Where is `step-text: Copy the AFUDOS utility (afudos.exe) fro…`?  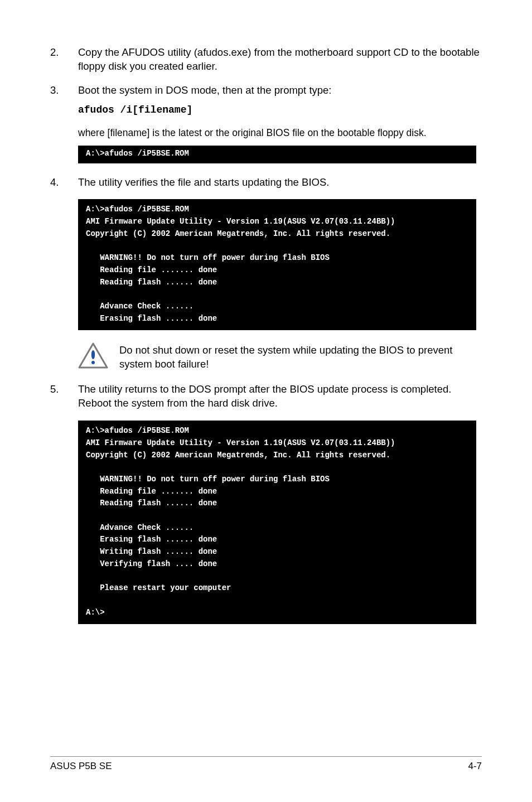
step-text: Copy the AFUDOS utility (afudos.exe) fro… is located at coordinates (280, 60).